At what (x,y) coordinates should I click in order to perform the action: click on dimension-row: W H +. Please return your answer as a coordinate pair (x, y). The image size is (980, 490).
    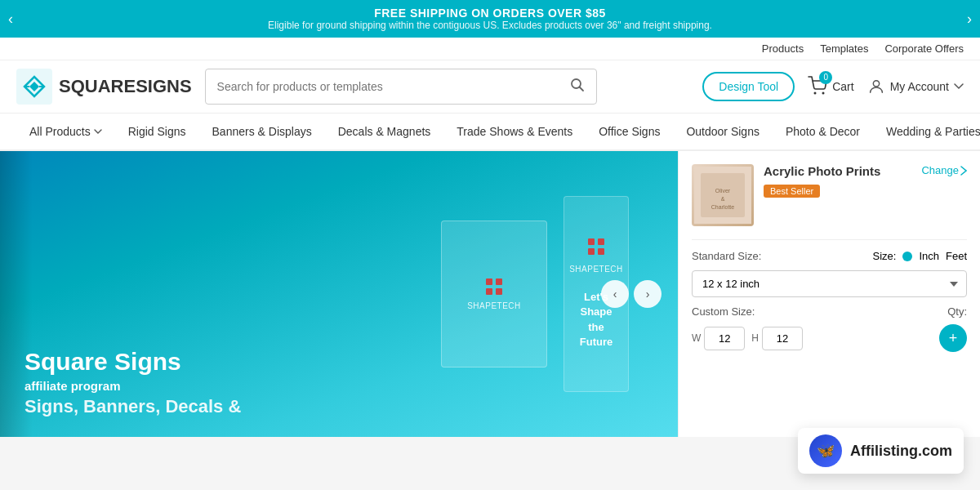
    Looking at the image, I should click on (830, 338).